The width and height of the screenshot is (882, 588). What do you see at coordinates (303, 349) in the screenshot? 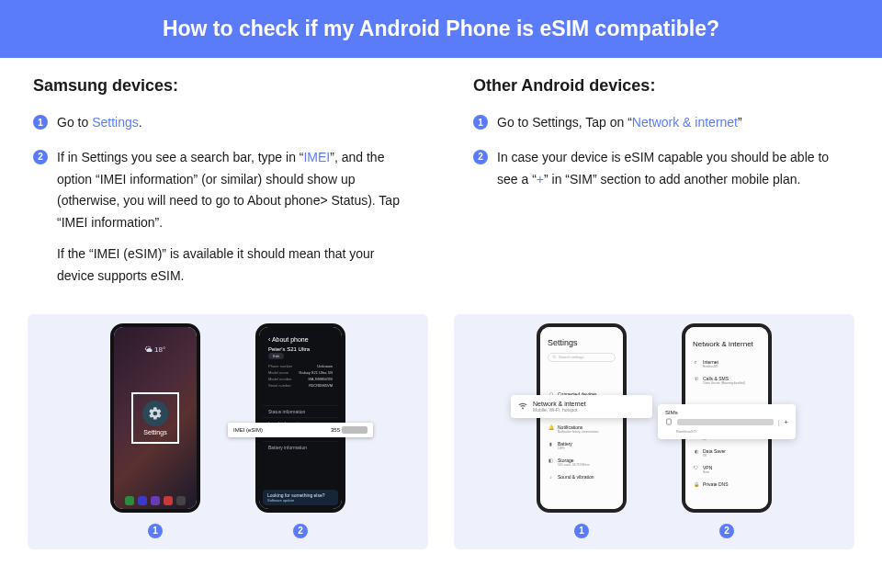
I see `device-name: Peter's S21 Ultra` at bounding box center [303, 349].